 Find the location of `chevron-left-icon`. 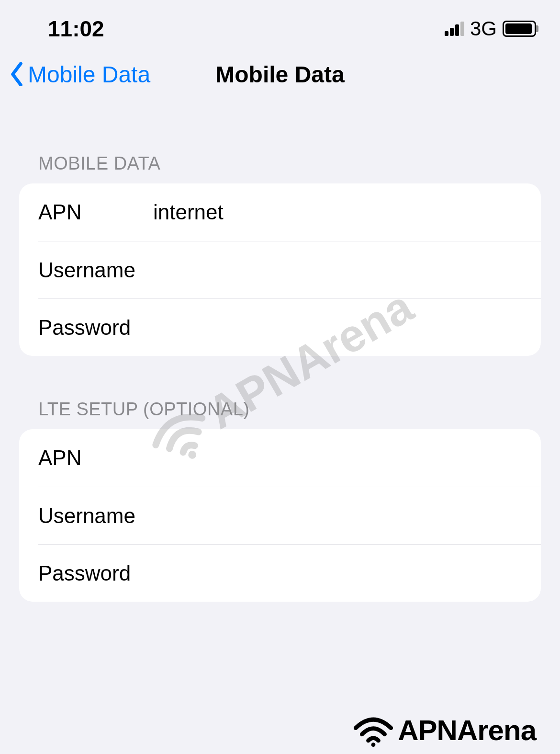

chevron-left-icon is located at coordinates (17, 74).